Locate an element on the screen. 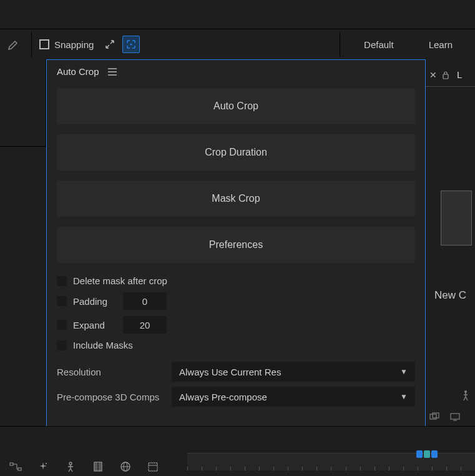 This screenshot has height=476, width=475. tab-letter: L is located at coordinates (459, 75).